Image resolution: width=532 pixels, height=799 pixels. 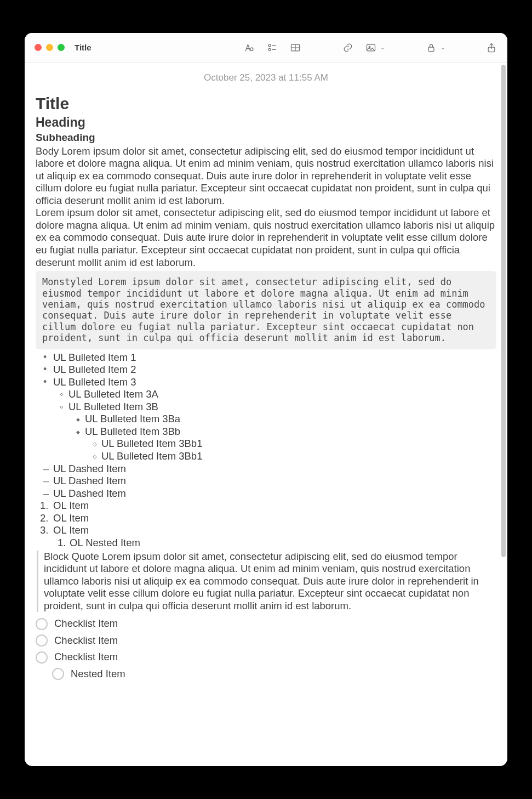 What do you see at coordinates (431, 48) in the screenshot?
I see `lock-icon` at bounding box center [431, 48].